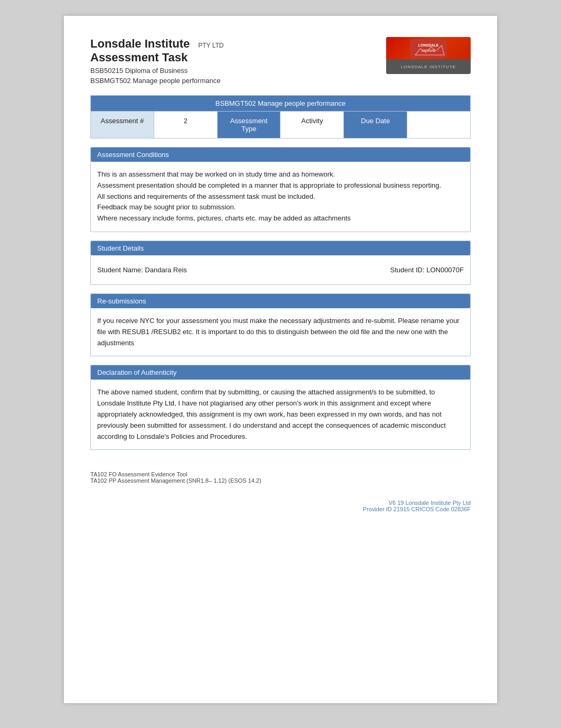 This screenshot has width=561, height=728. I want to click on diploma-line1: BSB50215 Diploma of Business, so click(157, 71).